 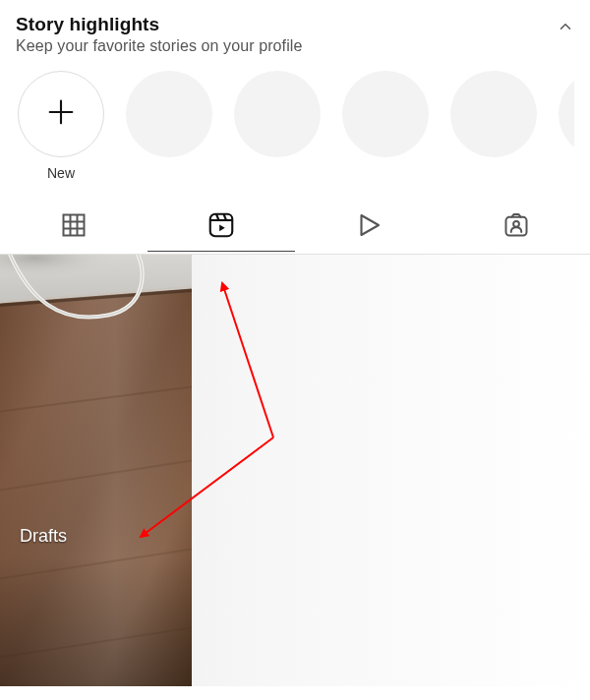 I want to click on tab-video, so click(x=369, y=227).